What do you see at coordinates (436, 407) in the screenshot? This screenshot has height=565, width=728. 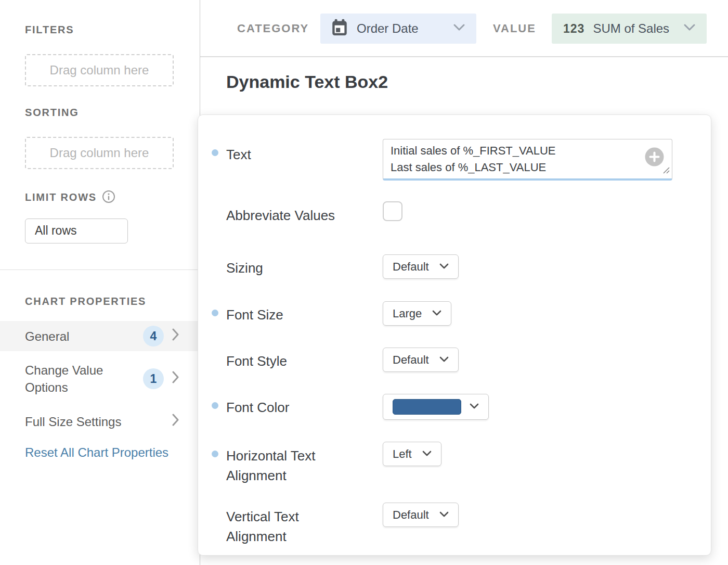 I see `font-color-dropdown` at bounding box center [436, 407].